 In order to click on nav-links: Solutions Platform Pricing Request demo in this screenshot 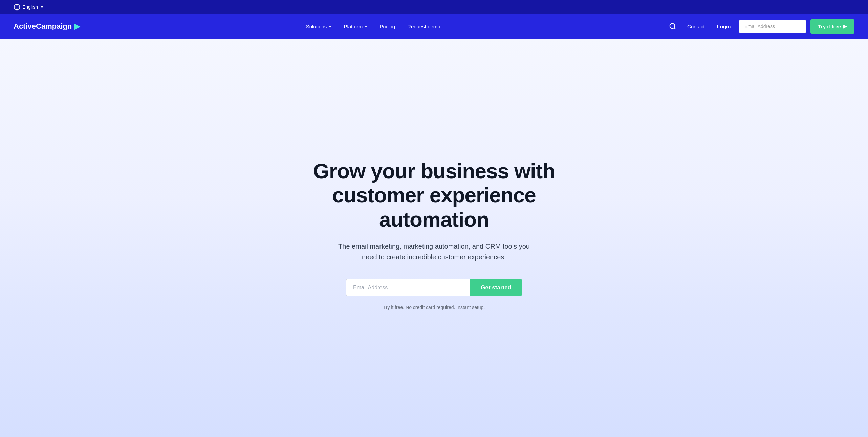, I will do `click(373, 26)`.